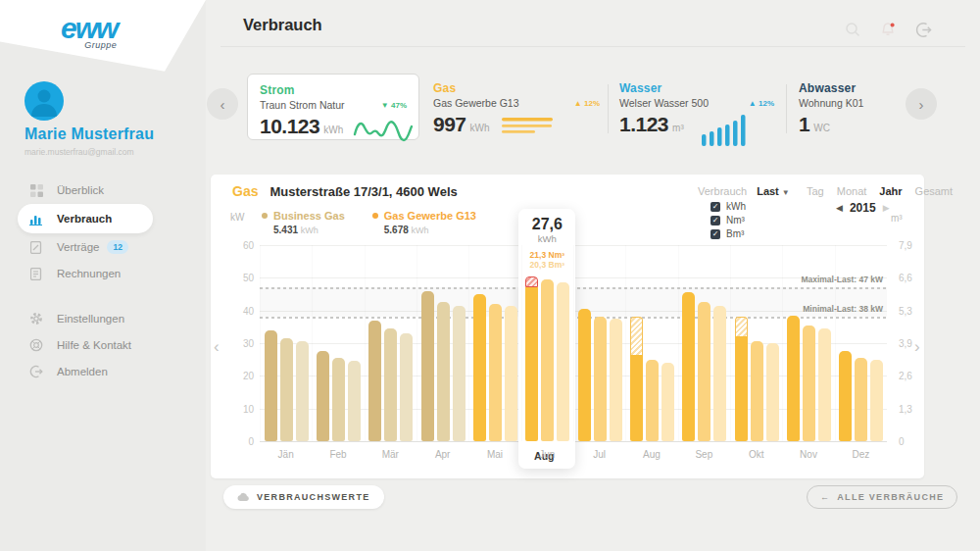  I want to click on cards-prev-button: ‹, so click(222, 104).